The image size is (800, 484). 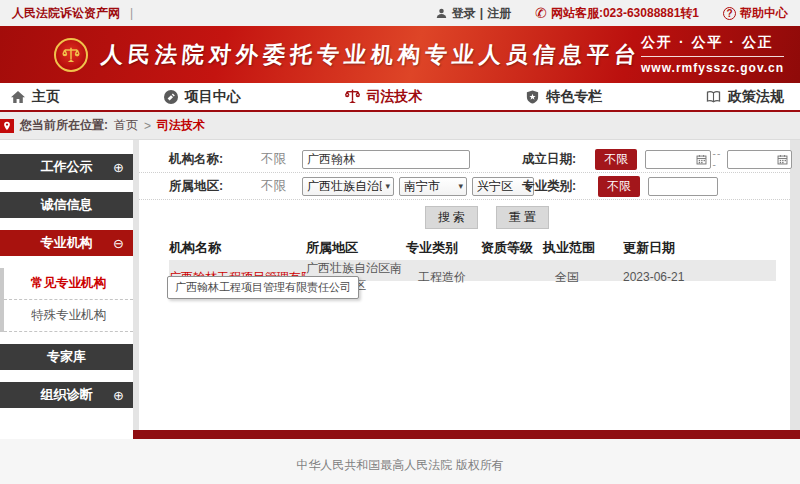 I want to click on help-center-link: 帮助中心, so click(x=764, y=14).